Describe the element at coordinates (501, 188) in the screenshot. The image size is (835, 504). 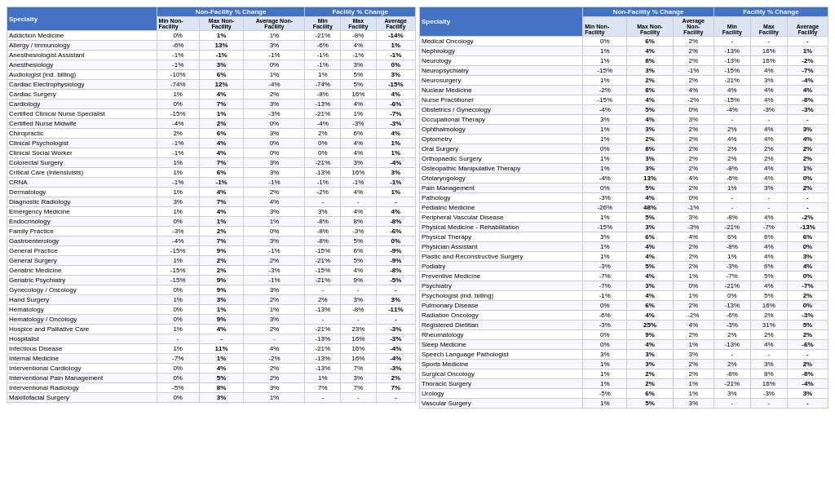
I see `specialty-cell: Pain Management` at that location.